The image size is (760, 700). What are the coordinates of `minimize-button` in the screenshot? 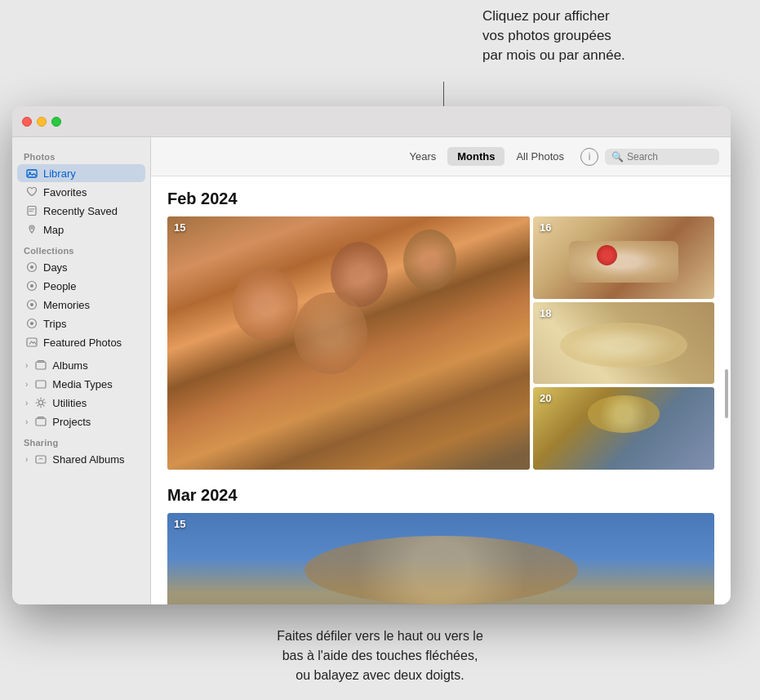 It's located at (42, 122).